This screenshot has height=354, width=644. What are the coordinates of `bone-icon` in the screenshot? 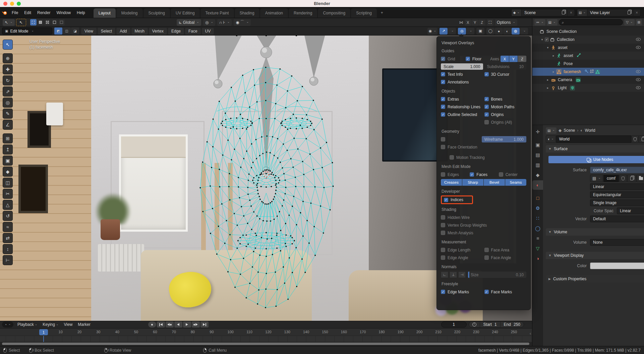 It's located at (579, 56).